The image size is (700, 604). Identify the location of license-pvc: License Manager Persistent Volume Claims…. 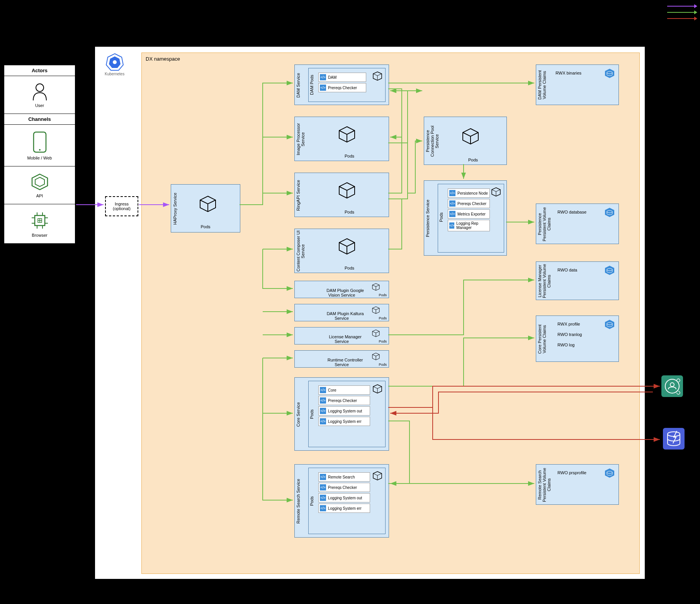
(577, 281).